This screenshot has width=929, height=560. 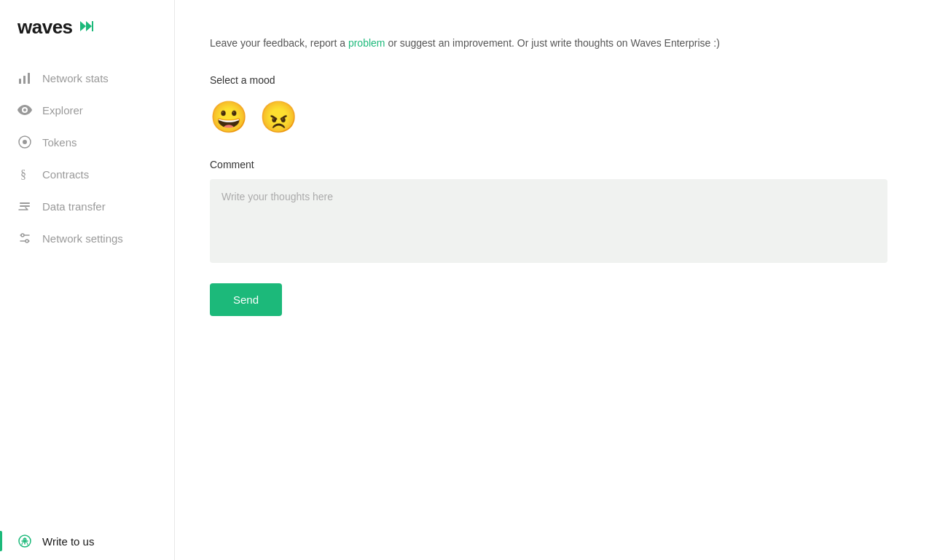 I want to click on bottom-nav: Write to us, so click(x=87, y=541).